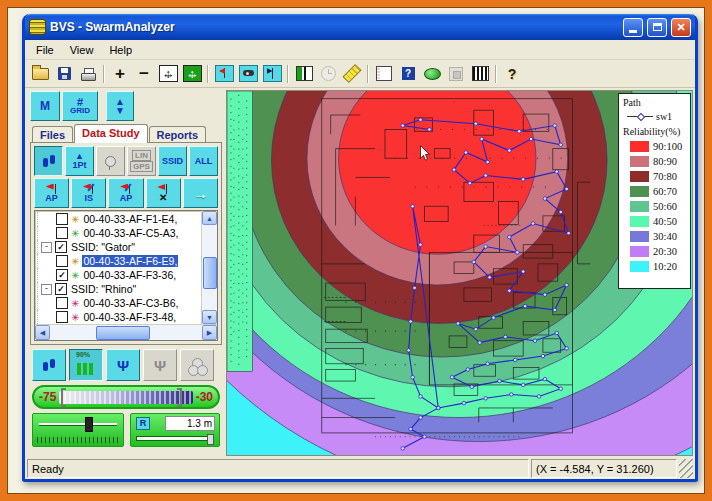  I want to click on legend-entry: 10:20, so click(656, 266).